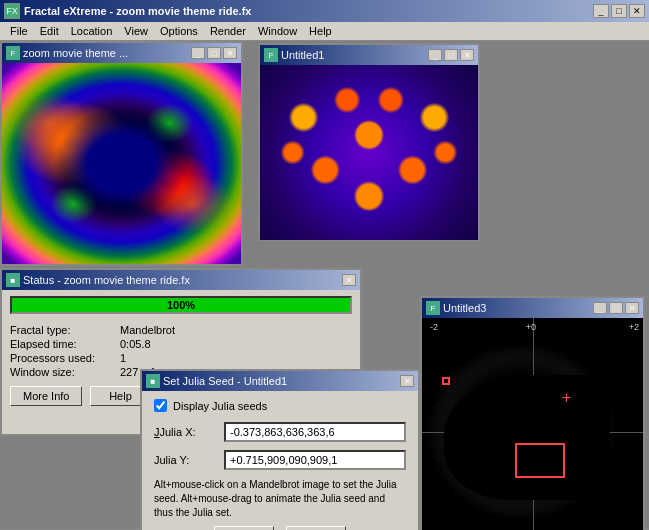 The height and width of the screenshot is (530, 649). I want to click on julia-x-row: JJulia X:, so click(280, 432).